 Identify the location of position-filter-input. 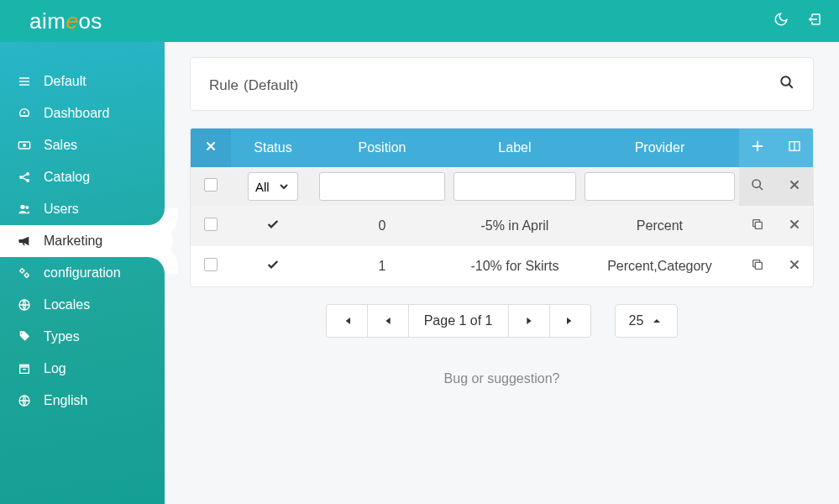
(382, 186).